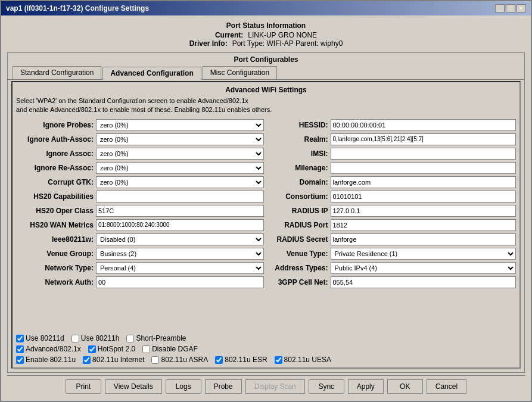 The image size is (532, 402). What do you see at coordinates (275, 387) in the screenshot?
I see `display-scan-button: Display Scan` at bounding box center [275, 387].